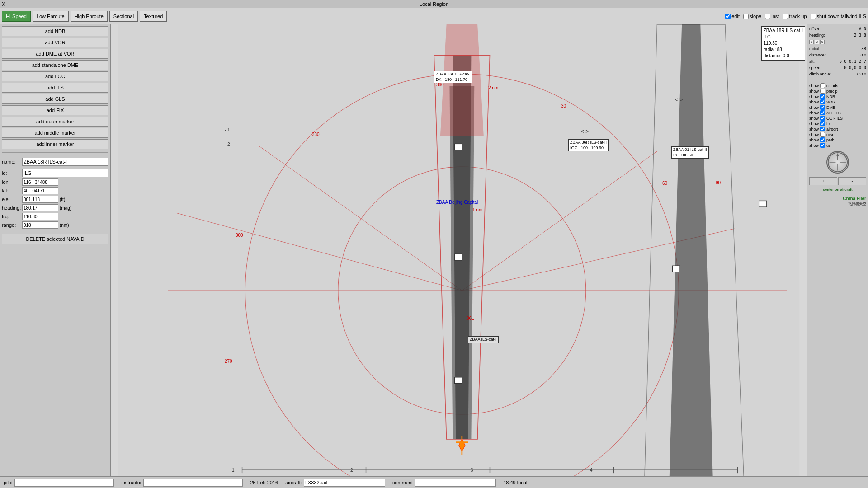 This screenshot has width=868, height=488. Describe the element at coordinates (65, 162) in the screenshot. I see `name-input` at that location.